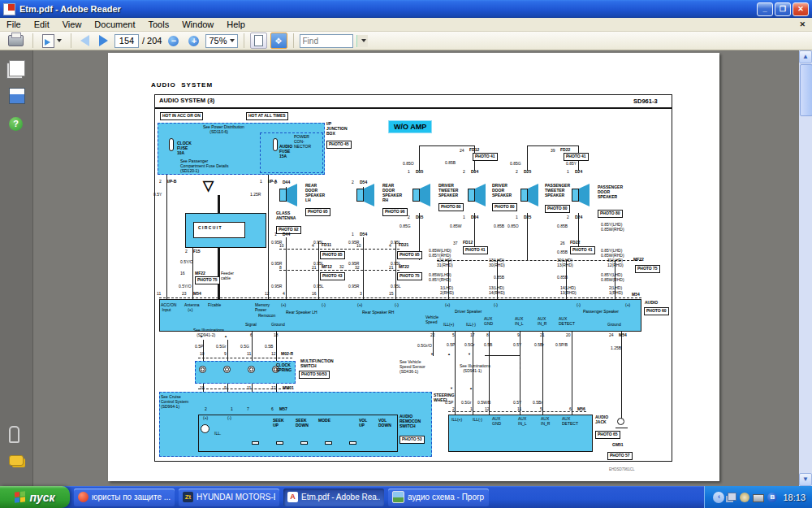  What do you see at coordinates (801, 10) in the screenshot?
I see `close-button: ✕` at bounding box center [801, 10].